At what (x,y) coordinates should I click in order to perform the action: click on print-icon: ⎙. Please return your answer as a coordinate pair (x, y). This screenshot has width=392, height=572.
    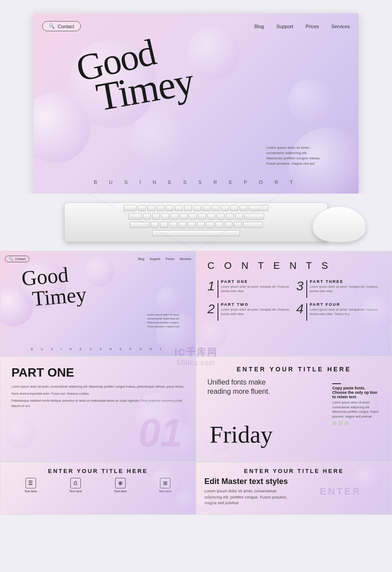
    Looking at the image, I should click on (76, 483).